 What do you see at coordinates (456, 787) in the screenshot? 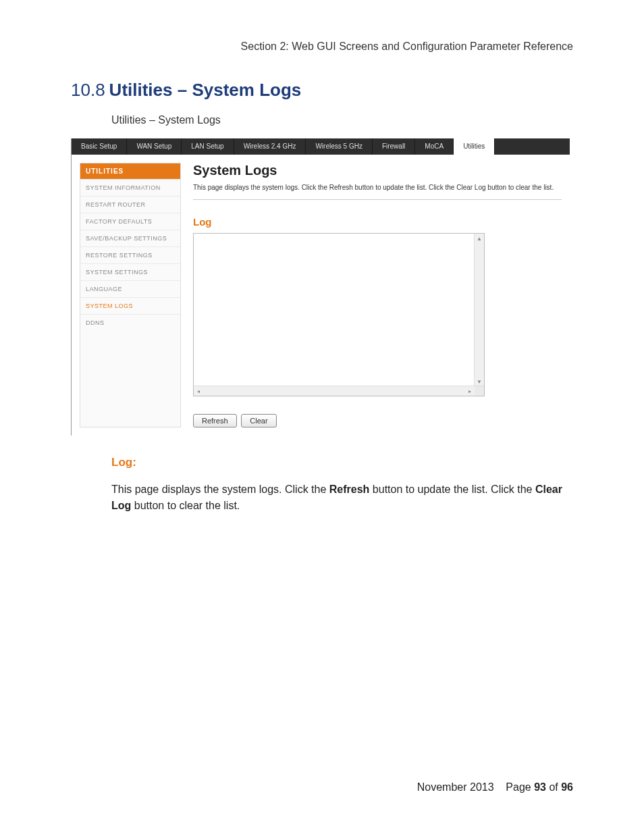
I see `footer-date: November 2013` at bounding box center [456, 787].